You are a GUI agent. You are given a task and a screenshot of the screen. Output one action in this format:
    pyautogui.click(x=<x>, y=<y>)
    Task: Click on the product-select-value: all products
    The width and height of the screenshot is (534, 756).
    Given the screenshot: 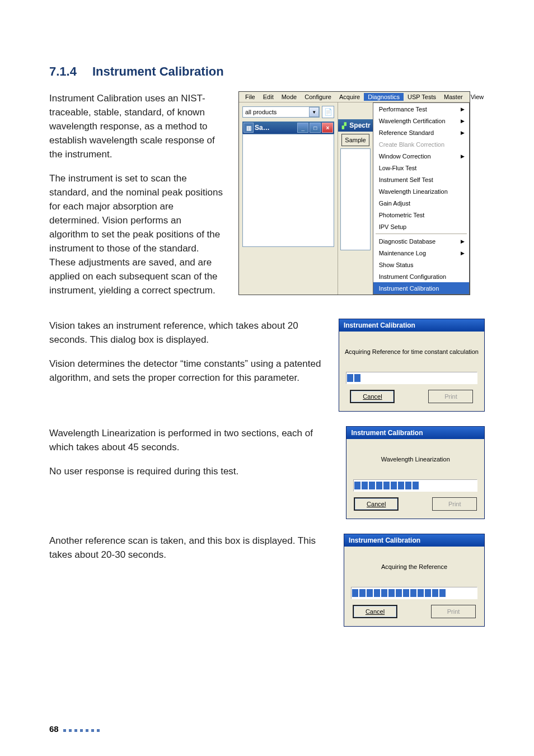 What is the action you would take?
    pyautogui.click(x=261, y=112)
    